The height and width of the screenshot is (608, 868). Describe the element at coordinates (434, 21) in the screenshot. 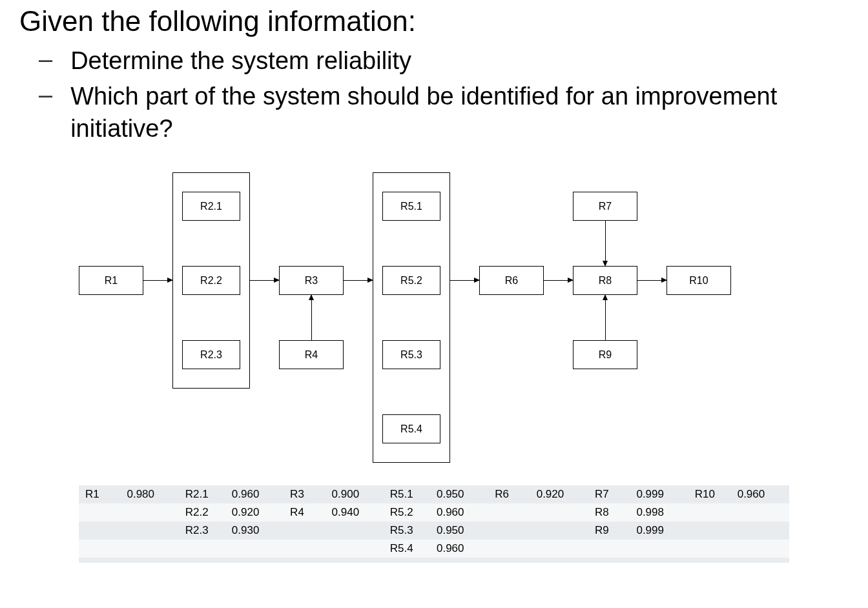

I see `slide-title: Given the following information:` at that location.